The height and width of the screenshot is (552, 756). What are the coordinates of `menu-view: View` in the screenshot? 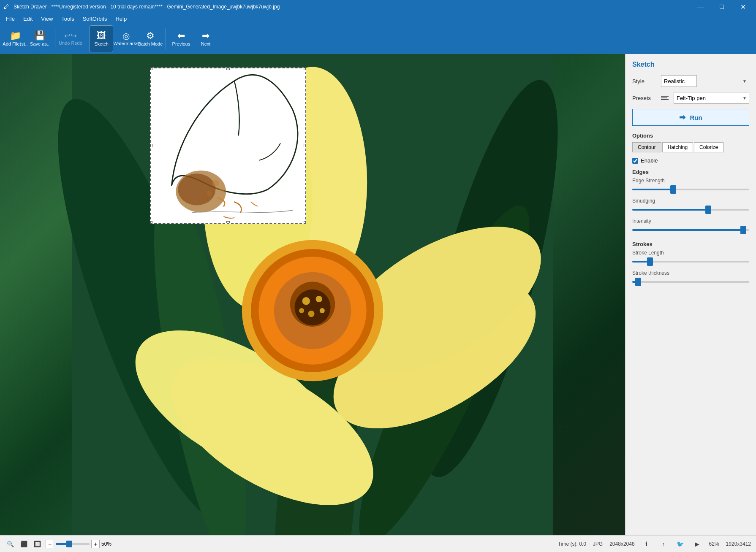 It's located at (47, 19).